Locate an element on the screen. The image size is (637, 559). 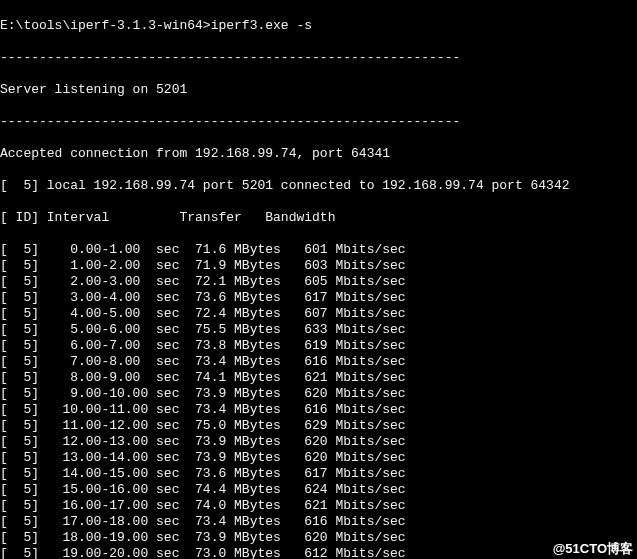
accepted-line: Accepted connection from 192.168.99.74, … is located at coordinates (318, 154).